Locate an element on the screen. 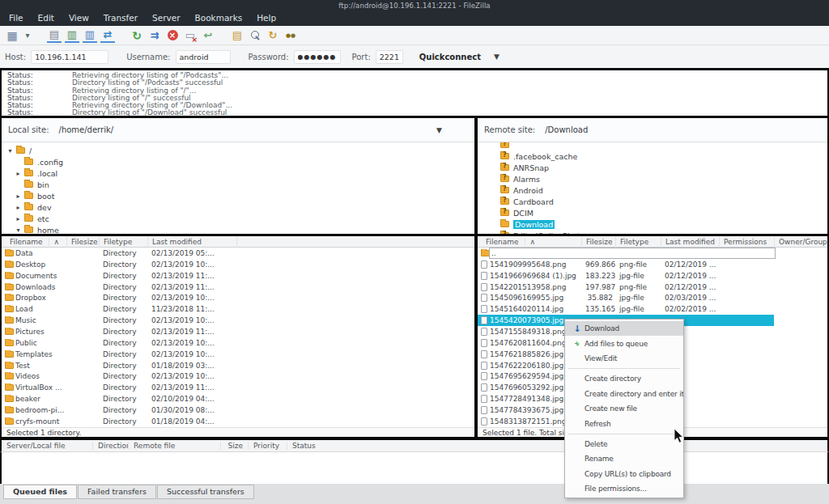 The image size is (829, 504). site-manager-icon is located at coordinates (12, 36).